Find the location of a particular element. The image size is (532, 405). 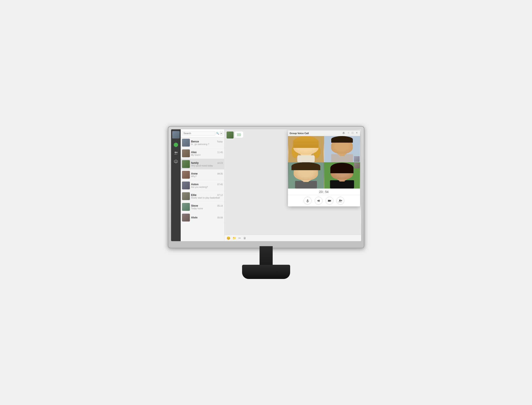

contact-time: 05:18 is located at coordinates (220, 206).